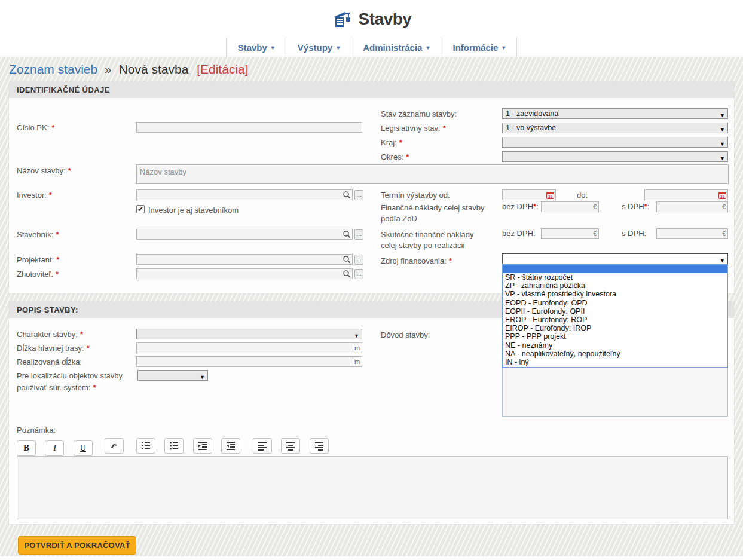 The height and width of the screenshot is (560, 743). What do you see at coordinates (54, 448) in the screenshot?
I see `italic-button: I` at bounding box center [54, 448].